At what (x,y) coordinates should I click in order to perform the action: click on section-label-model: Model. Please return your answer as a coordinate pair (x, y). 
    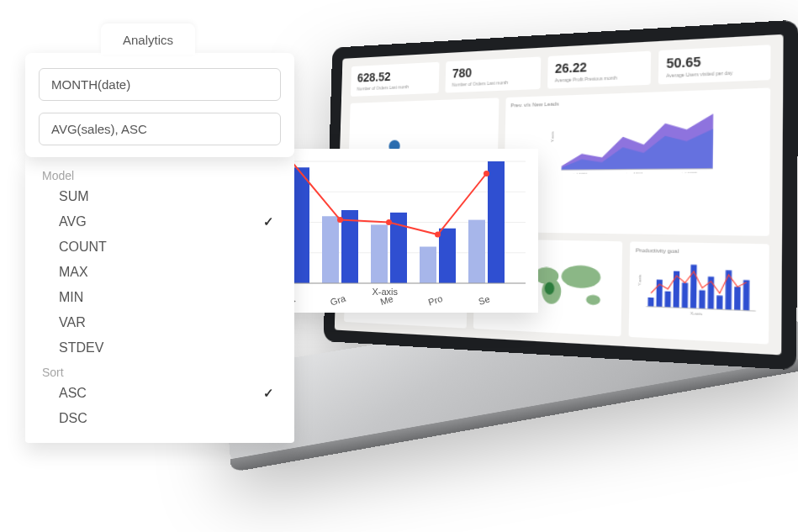
    Looking at the image, I should click on (160, 174).